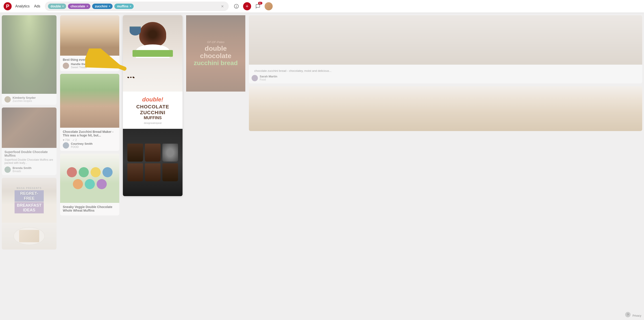 The image size is (644, 320). What do you see at coordinates (82, 147) in the screenshot?
I see `user-board: FOOD` at bounding box center [82, 147].